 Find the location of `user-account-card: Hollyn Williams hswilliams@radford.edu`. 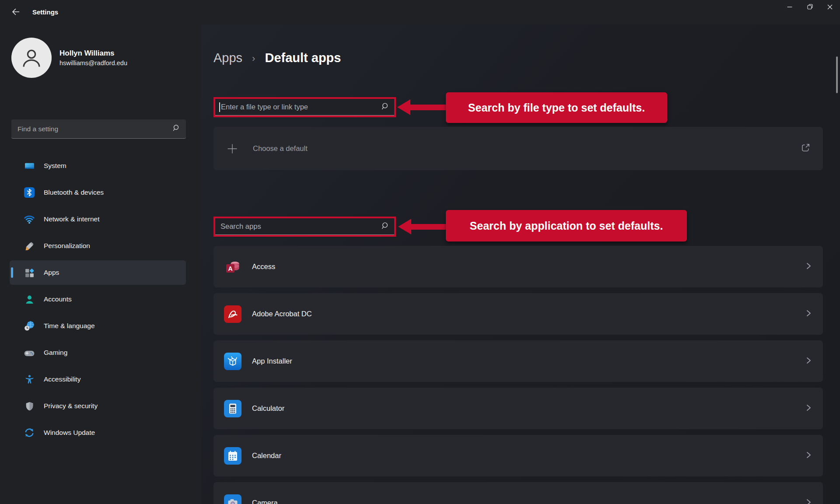

user-account-card: Hollyn Williams hswilliams@radford.edu is located at coordinates (69, 58).